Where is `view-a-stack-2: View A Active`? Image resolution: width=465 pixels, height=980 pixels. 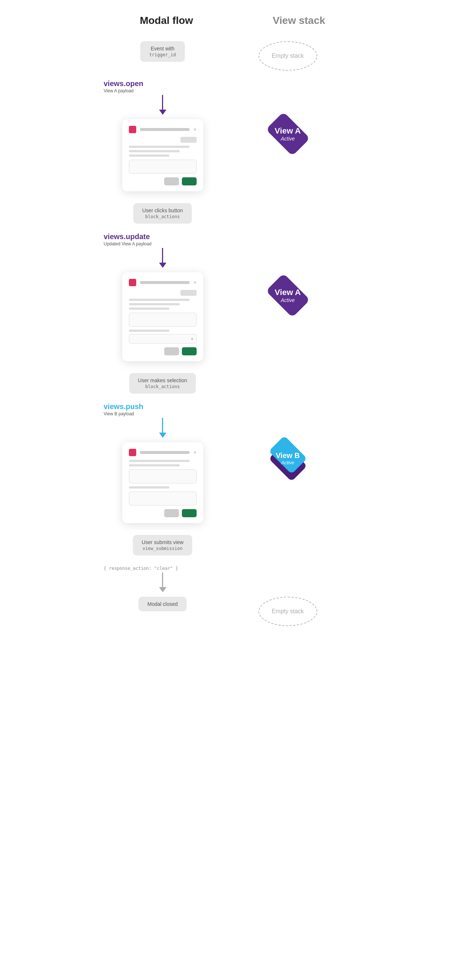
view-a-stack-2: View A Active is located at coordinates (288, 295).